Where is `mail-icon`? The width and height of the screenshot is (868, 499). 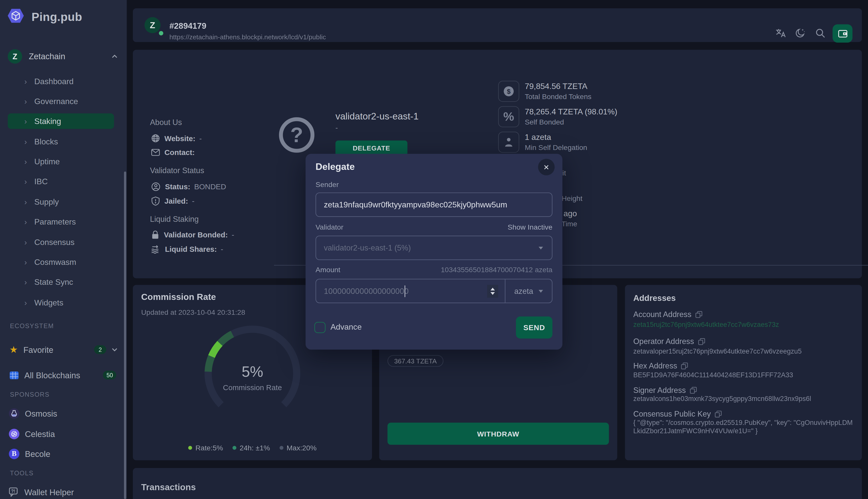
mail-icon is located at coordinates (155, 152).